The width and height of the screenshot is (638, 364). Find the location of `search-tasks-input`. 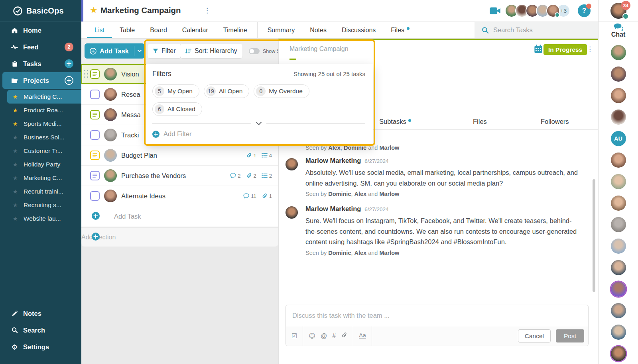

search-tasks-input is located at coordinates (539, 30).